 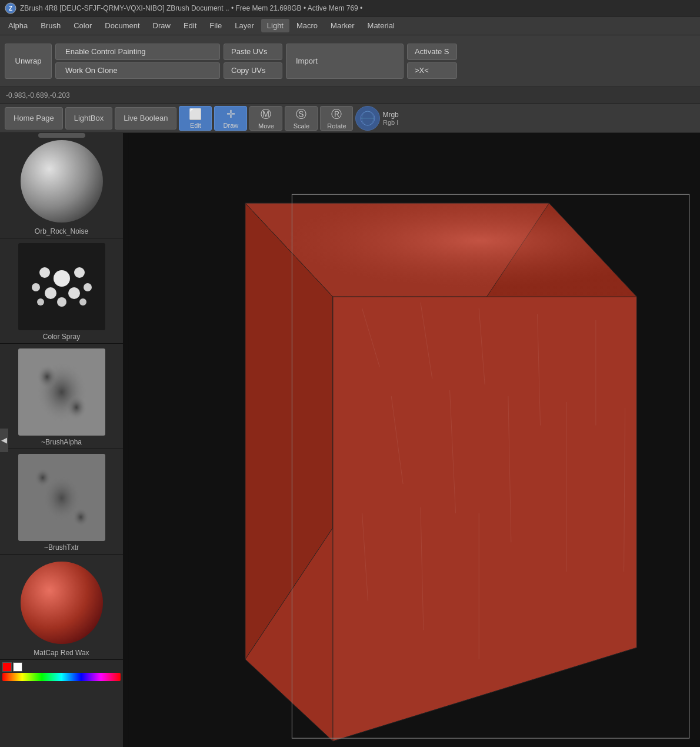 I want to click on menu-marker: Marker, so click(x=342, y=26).